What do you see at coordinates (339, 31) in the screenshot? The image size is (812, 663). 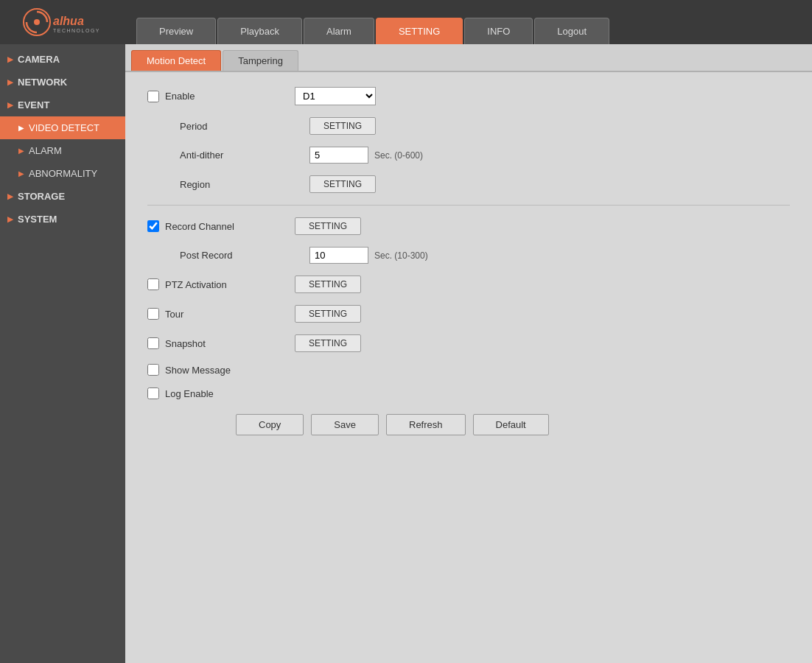 I see `nav-tab-alarm: Alarm` at bounding box center [339, 31].